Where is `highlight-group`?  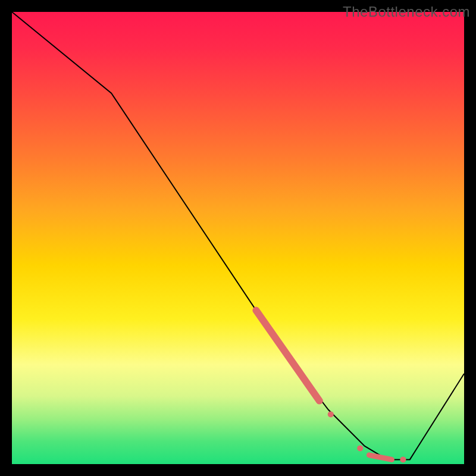 highlight-group is located at coordinates (330, 386).